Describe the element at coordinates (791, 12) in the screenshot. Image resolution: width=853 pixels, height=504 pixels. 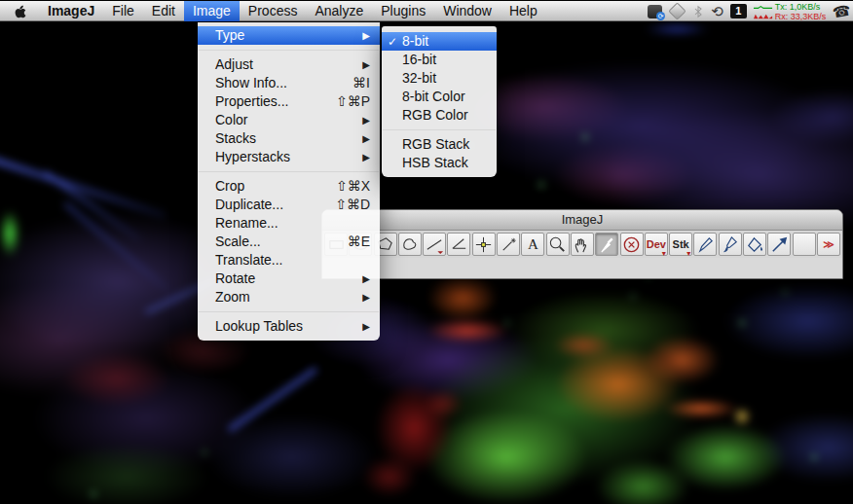
I see `network-monitor: Tx: 1,0KB/s Rx: 33,3KB/s` at that location.